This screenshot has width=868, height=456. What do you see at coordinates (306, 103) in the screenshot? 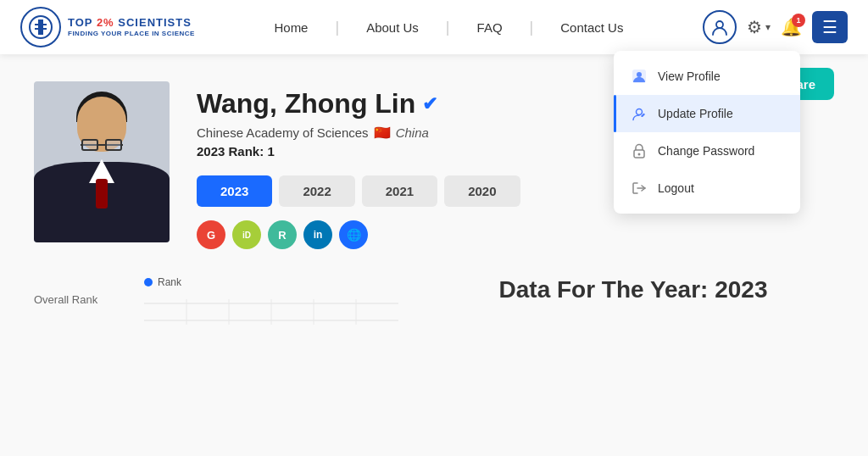
I see `name-text: Wang, Zhong Lin` at bounding box center [306, 103].